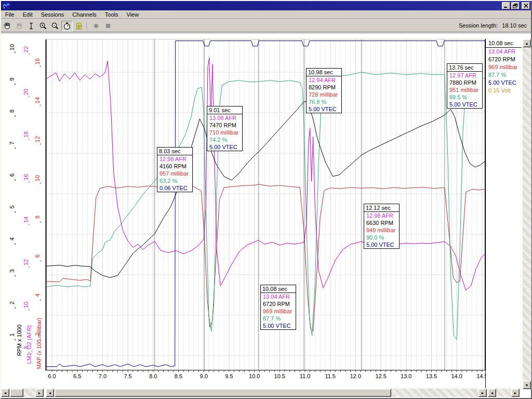 This screenshot has width=532, height=399. I want to click on marker-value-map: 969 millibar, so click(278, 311).